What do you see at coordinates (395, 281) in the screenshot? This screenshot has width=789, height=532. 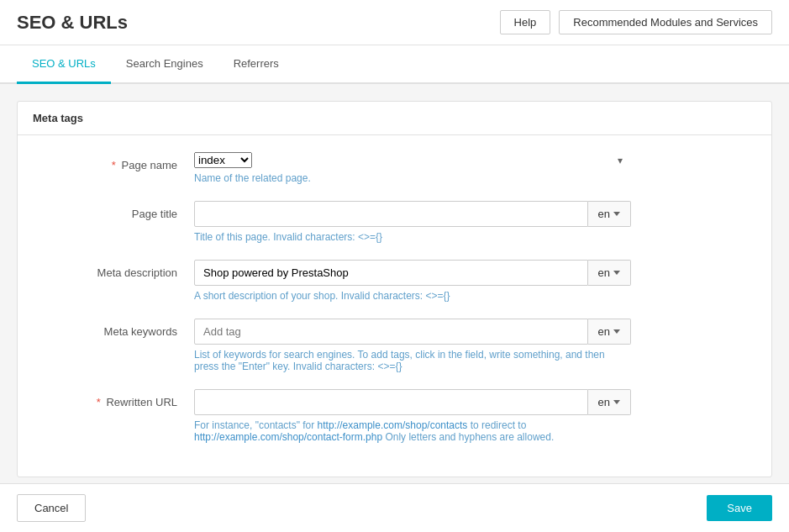 I see `meta-description-row: Meta description en A short description …` at bounding box center [395, 281].